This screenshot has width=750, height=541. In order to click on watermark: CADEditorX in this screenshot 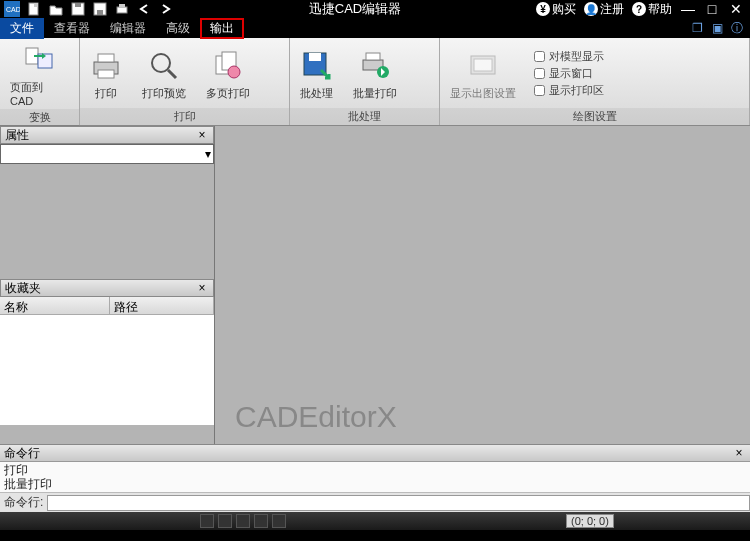, I will do `click(316, 417)`.